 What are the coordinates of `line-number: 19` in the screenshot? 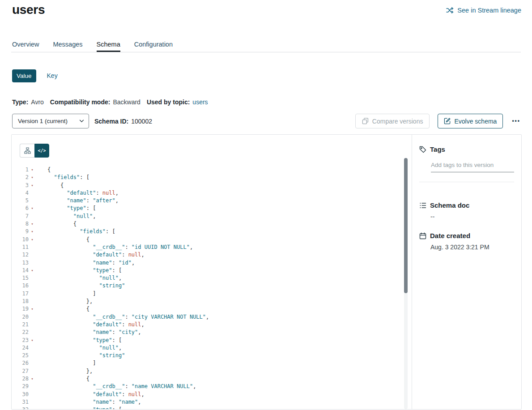 It's located at (20, 309).